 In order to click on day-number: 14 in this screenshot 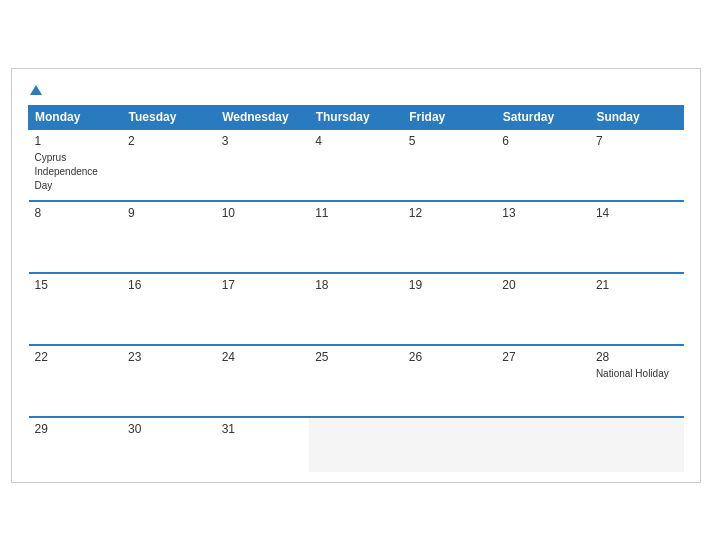, I will do `click(637, 213)`.